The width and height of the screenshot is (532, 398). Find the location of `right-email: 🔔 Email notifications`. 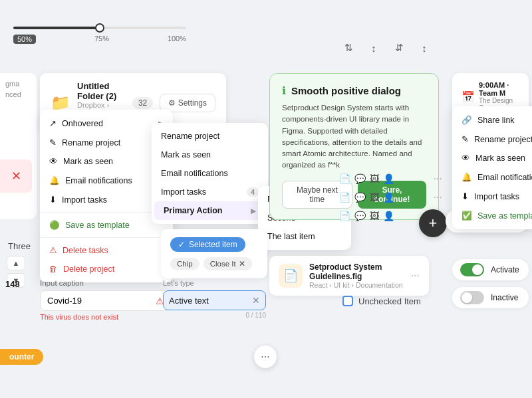

right-email: 🔔 Email notifications is located at coordinates (492, 177).